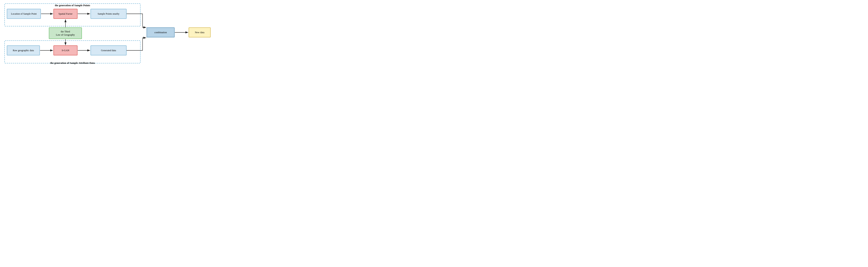 Image resolution: width=868 pixels, height=267 pixels. Describe the element at coordinates (24, 14) in the screenshot. I see `location-sample-point-node: Location of Sample Point` at that location.